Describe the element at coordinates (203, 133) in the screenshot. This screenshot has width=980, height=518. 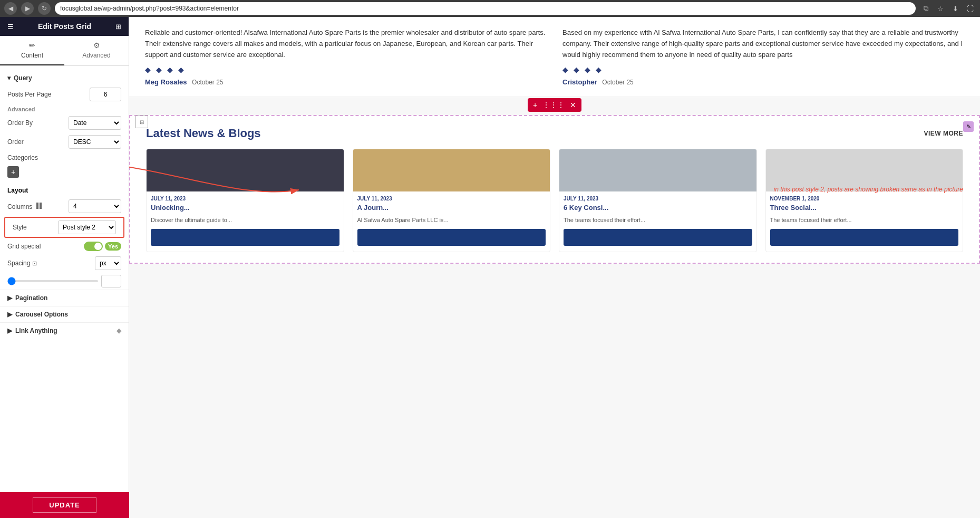
I see `section-title: Latest News & Blogs` at that location.